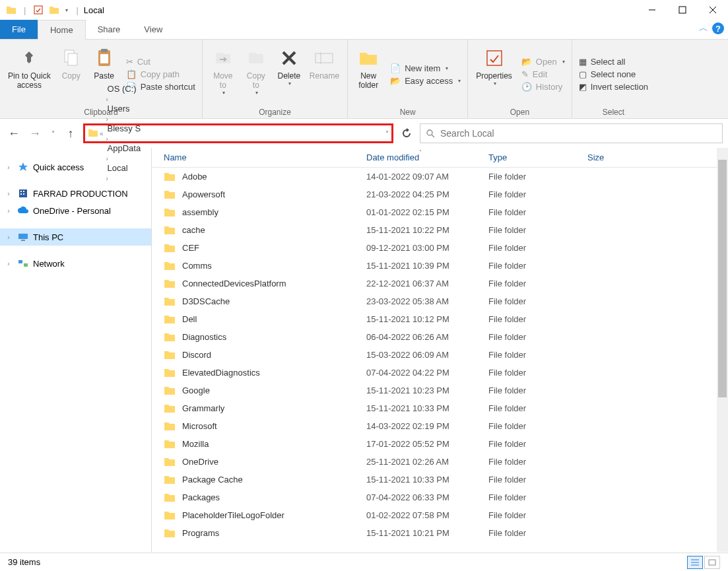 The image size is (728, 571). Describe the element at coordinates (38, 10) in the screenshot. I see `qat-properties-icon` at that location.